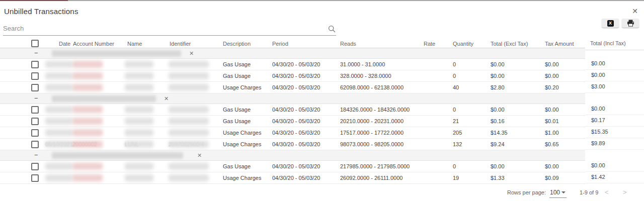 The height and width of the screenshot is (201, 644). I want to click on pagination-footer: Rows per page: 100 1-9 of 9 < >, so click(322, 193).